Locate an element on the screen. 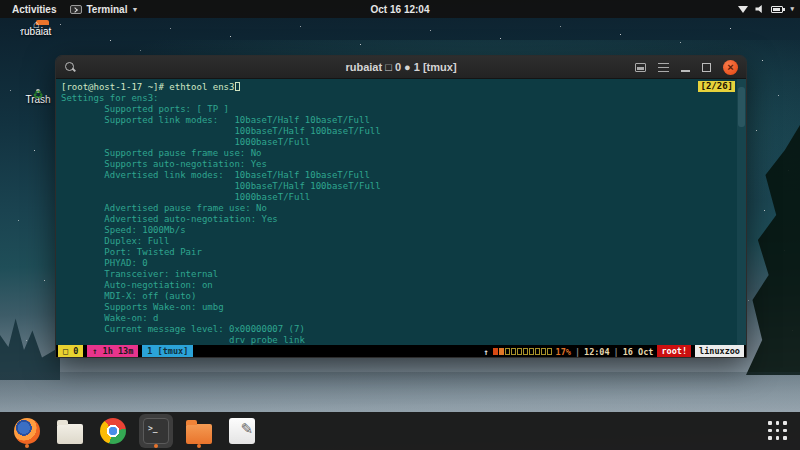 The width and height of the screenshot is (800, 450). tmux-segment-0: □ 0 is located at coordinates (70, 352).